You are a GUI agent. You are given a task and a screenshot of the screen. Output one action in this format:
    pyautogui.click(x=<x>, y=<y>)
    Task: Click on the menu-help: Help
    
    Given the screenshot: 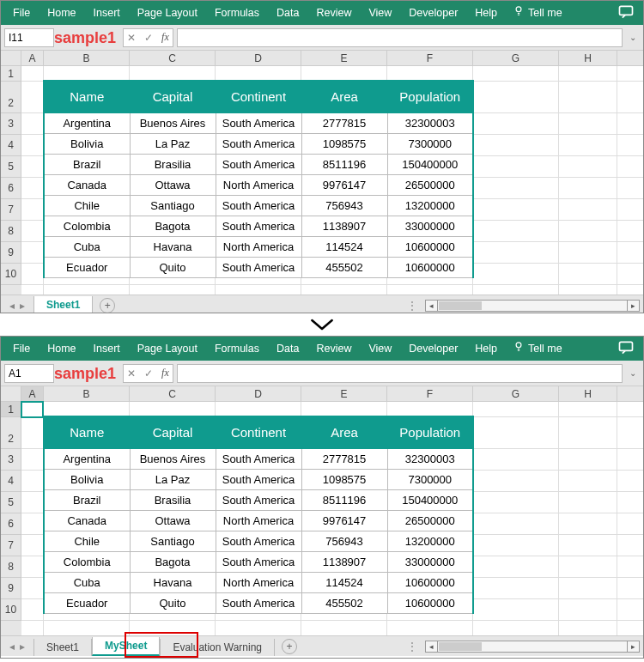 What is the action you would take?
    pyautogui.click(x=486, y=349)
    